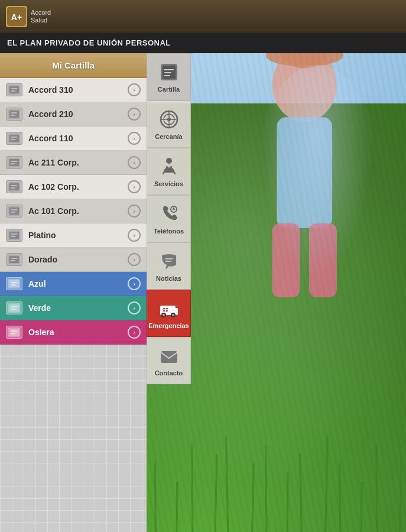 The image size is (406, 532). Describe the element at coordinates (14, 138) in the screenshot. I see `accord-110-icon` at that location.